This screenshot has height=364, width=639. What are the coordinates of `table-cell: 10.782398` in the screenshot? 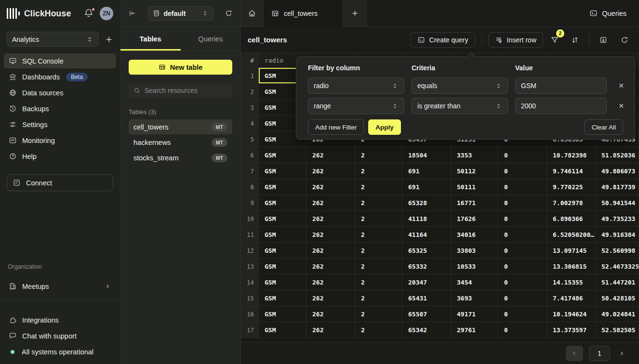 It's located at (572, 155).